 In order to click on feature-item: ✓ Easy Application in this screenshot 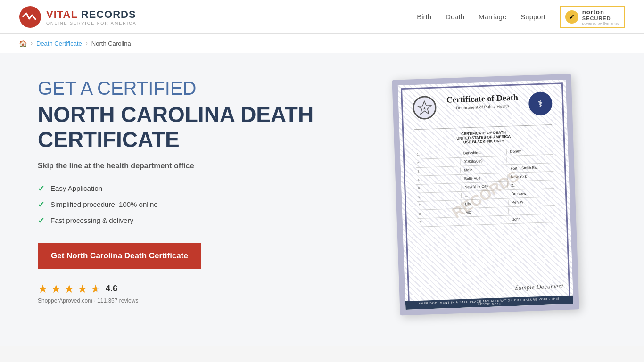, I will do `click(198, 189)`.